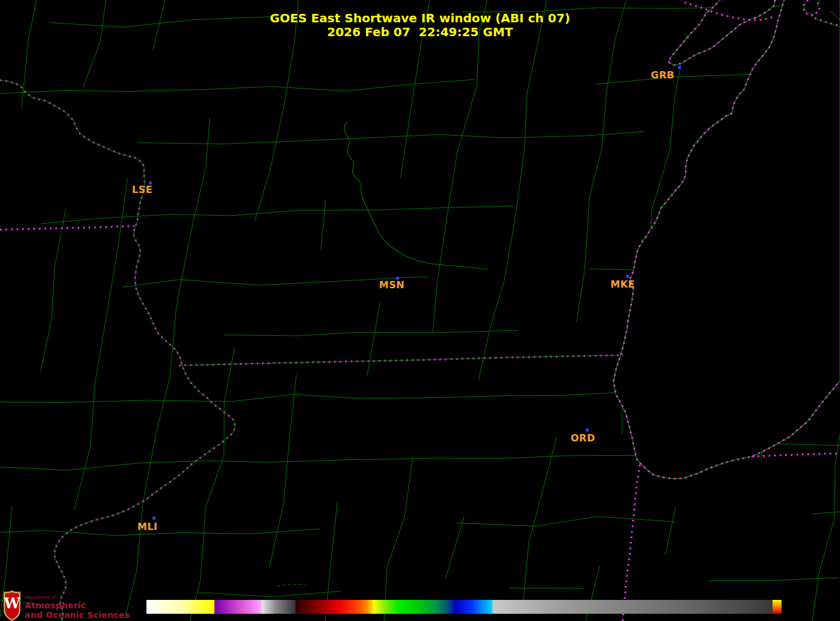 The height and width of the screenshot is (621, 840). I want to click on uw-aos-logo: W Department of Atmospheric and Oceanic …, so click(66, 605).